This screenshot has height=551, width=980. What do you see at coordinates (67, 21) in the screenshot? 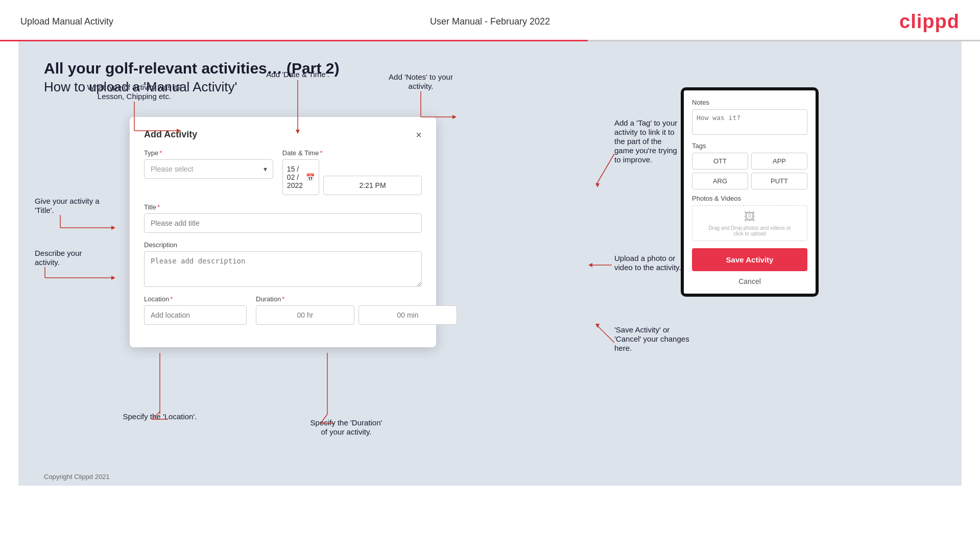
I see `page-title: Upload Manual Activity` at bounding box center [67, 21].